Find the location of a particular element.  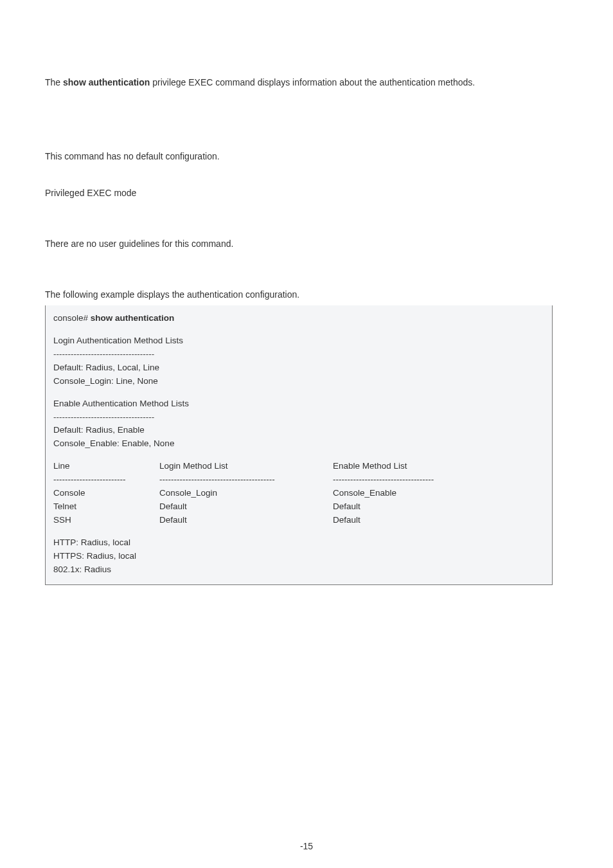

table-row: SSH Default Default is located at coordinates (299, 521).